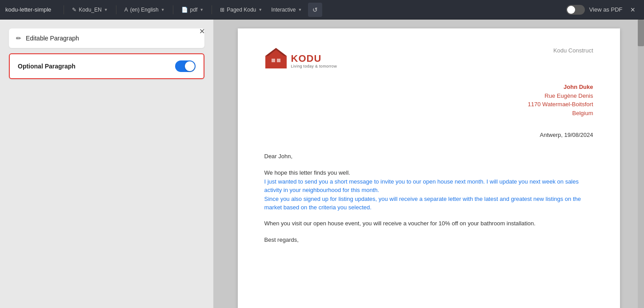  What do you see at coordinates (300, 58) in the screenshot?
I see `kodu-logo: KODU Living today & tomorrow` at bounding box center [300, 58].